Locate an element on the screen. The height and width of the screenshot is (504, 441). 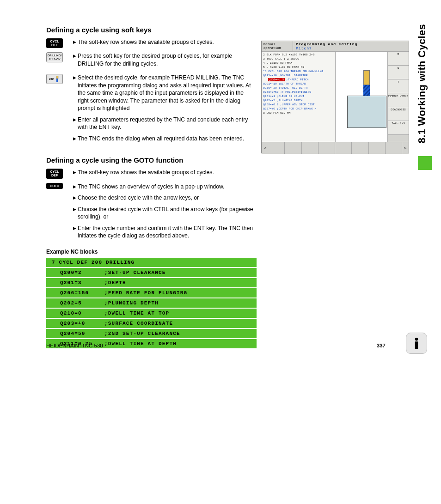
scroll-right-icon: ▷ is located at coordinates (405, 148).